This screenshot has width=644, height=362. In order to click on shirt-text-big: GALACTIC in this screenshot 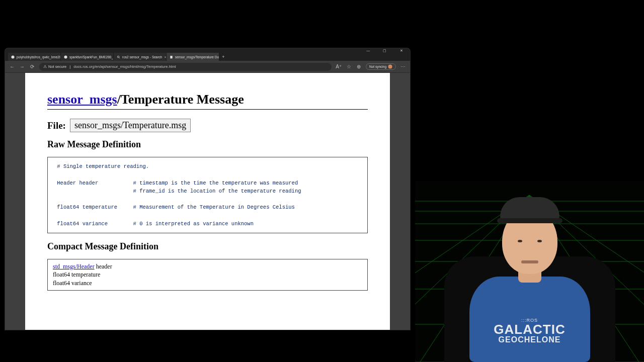, I will do `click(529, 329)`.